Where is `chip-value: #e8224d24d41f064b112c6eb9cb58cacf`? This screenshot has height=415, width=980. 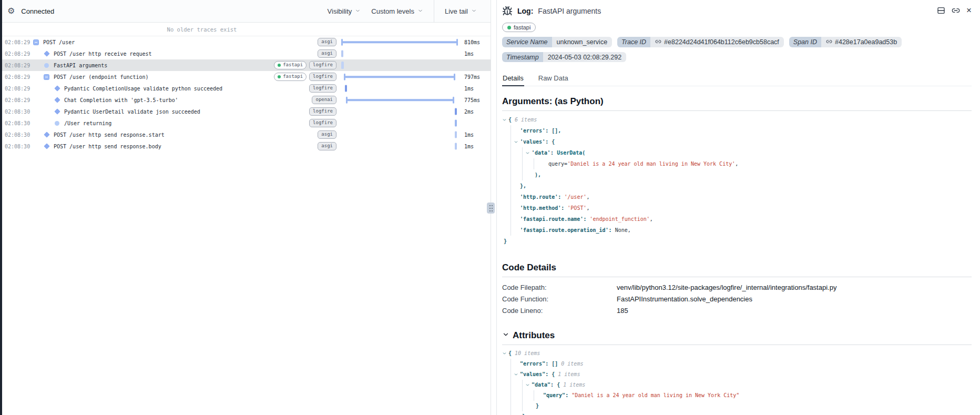
chip-value: #e8224d24d41f064b112c6eb9cb58cacf is located at coordinates (717, 42).